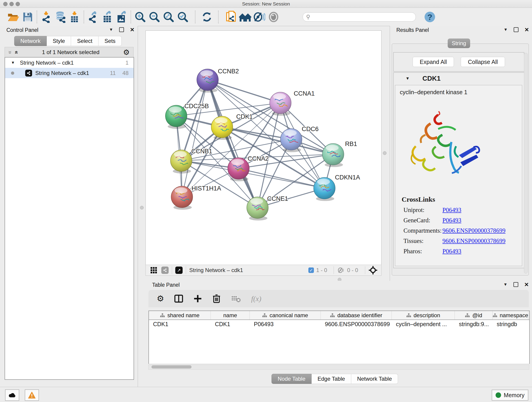 This screenshot has width=532, height=402. I want to click on help-button: ?, so click(430, 17).